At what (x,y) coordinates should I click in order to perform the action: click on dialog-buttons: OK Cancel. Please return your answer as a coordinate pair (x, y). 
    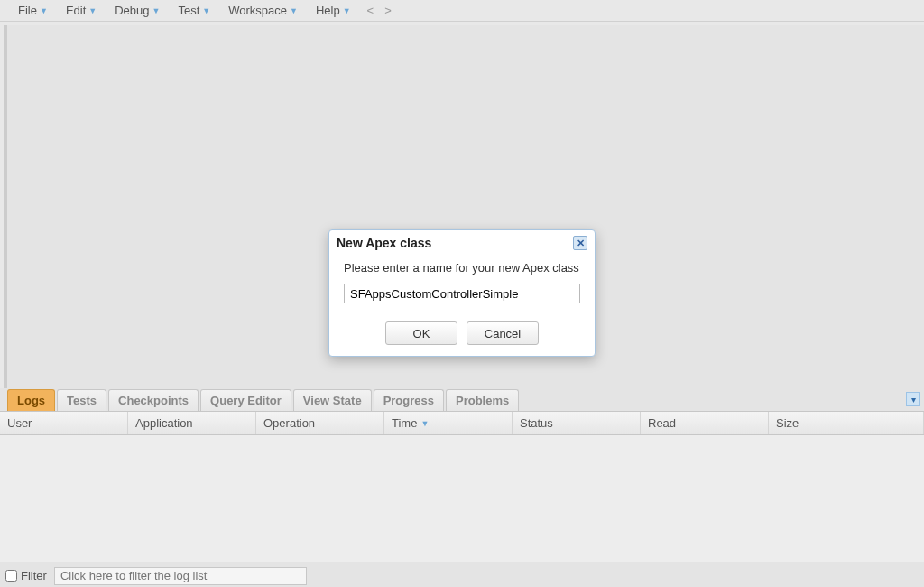
    Looking at the image, I should click on (462, 334).